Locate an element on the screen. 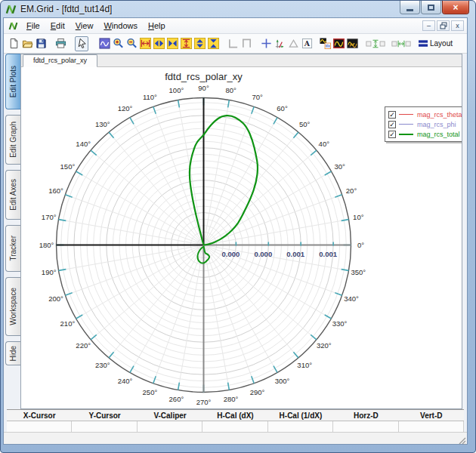  menu-view: View is located at coordinates (85, 26).